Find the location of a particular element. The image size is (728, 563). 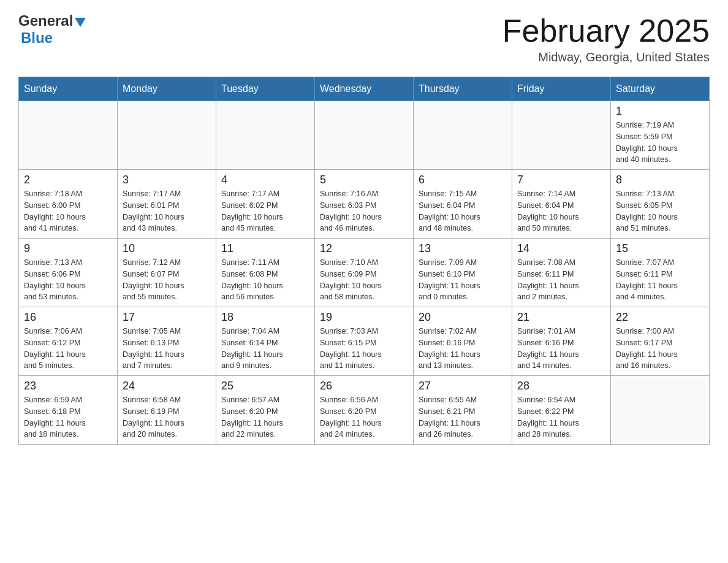

calendar-cell: 26Sunrise: 6:56 AM Sunset: 6:20 PM Dayli… is located at coordinates (364, 410).